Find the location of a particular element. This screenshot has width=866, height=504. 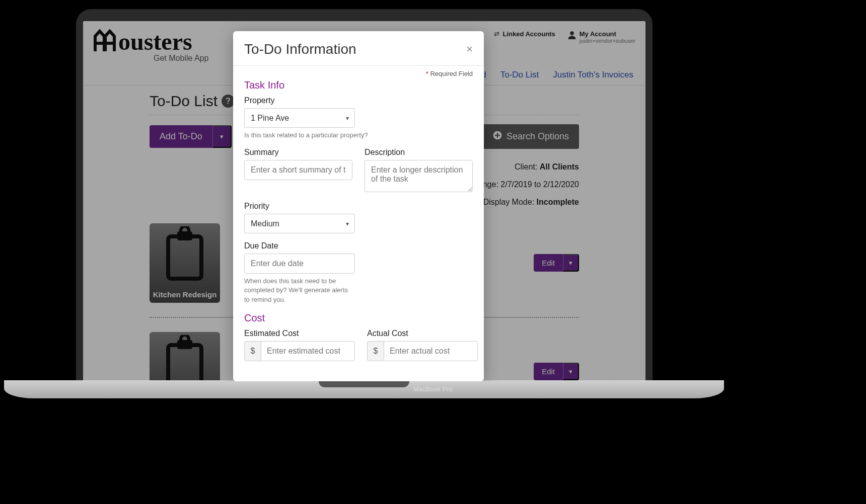

required-legend: * Required Field is located at coordinates (358, 73).